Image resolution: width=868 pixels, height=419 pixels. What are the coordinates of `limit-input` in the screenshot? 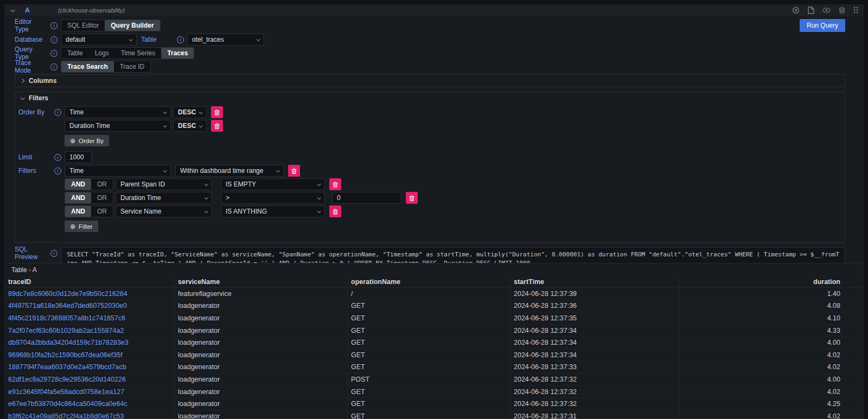 It's located at (78, 157).